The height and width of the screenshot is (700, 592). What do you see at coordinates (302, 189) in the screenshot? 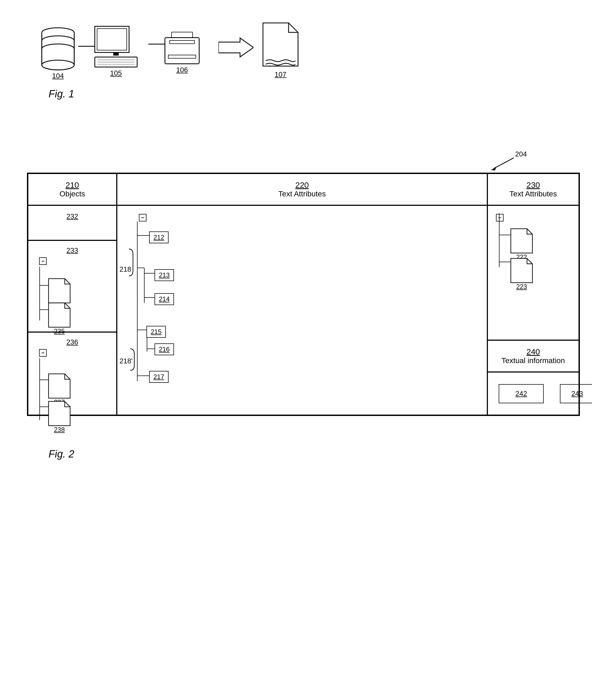
I see `col220-header: 220 Text Attributes` at bounding box center [302, 189].